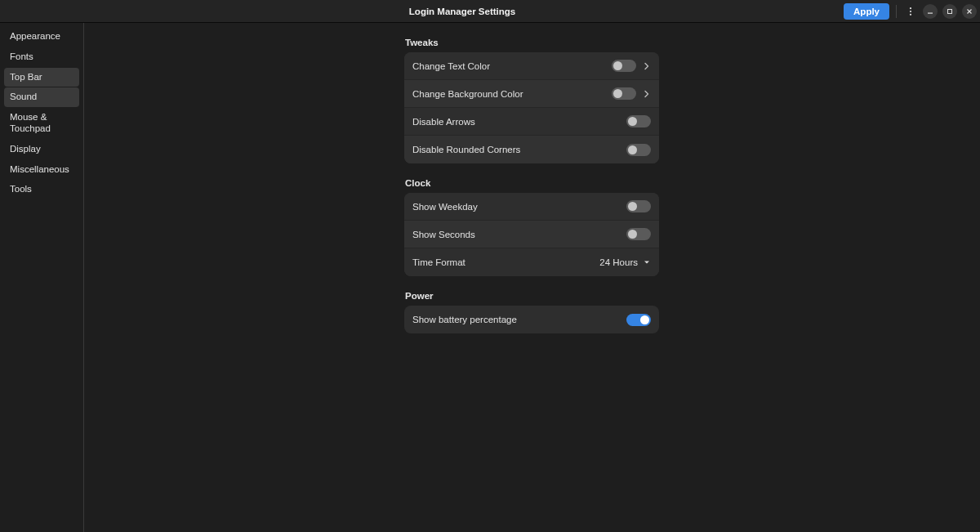 The height and width of the screenshot is (532, 980). I want to click on section-group-clock: Show Weekday Show Seconds Time Format 24…, so click(532, 235).